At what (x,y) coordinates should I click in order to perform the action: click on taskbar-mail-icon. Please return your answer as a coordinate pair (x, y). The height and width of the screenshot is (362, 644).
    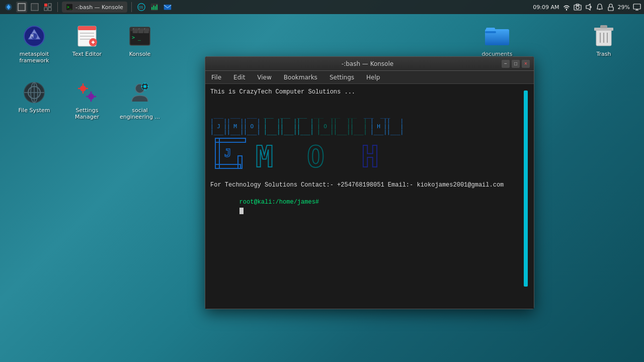
    Looking at the image, I should click on (168, 7).